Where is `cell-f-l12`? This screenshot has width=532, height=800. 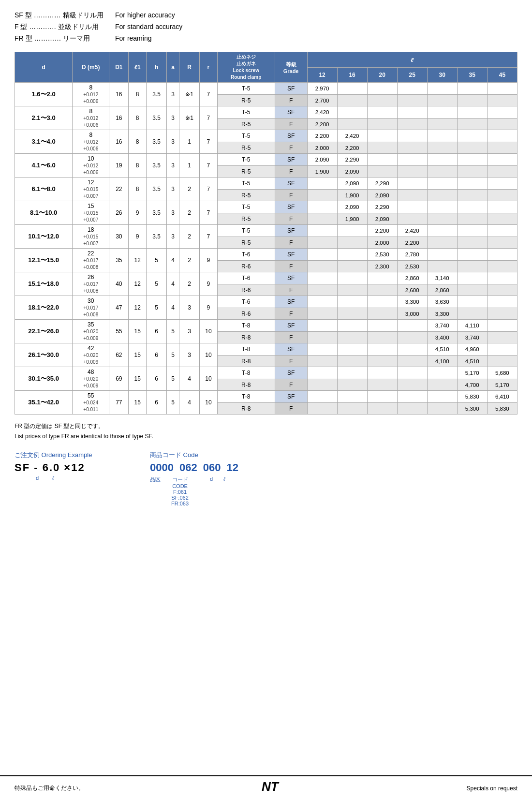
cell-f-l12 is located at coordinates (322, 408).